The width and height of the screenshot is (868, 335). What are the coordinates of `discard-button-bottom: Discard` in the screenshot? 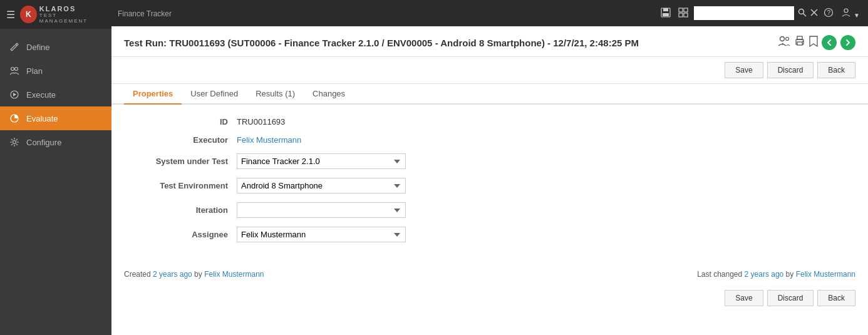 It's located at (790, 298).